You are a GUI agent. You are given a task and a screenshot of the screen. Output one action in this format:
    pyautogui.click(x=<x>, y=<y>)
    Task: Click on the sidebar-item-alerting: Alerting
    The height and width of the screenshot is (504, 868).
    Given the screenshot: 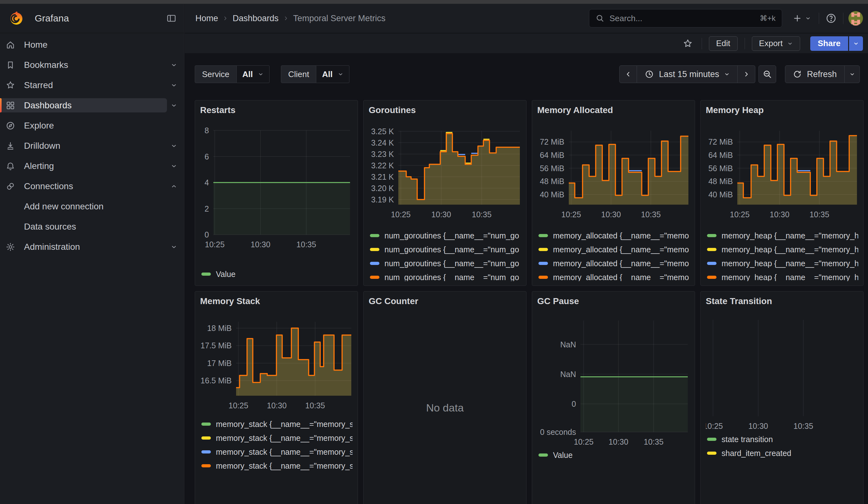 What is the action you would take?
    pyautogui.click(x=90, y=166)
    